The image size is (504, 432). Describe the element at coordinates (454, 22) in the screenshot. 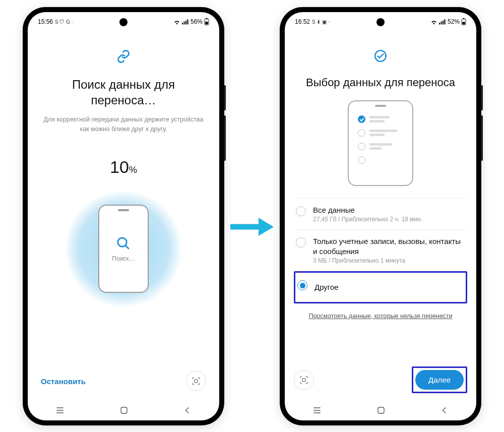

I see `status-battery-text: 52%` at that location.